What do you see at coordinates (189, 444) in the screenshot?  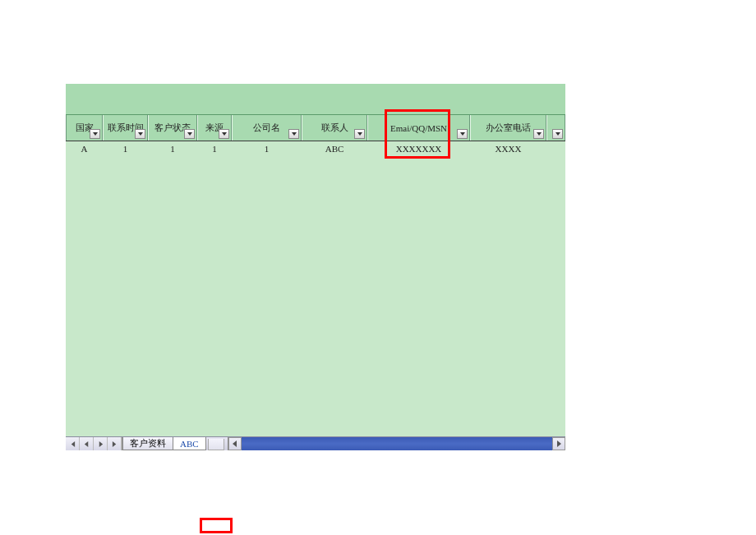 I see `sheet-tab-abc: ABC` at bounding box center [189, 444].